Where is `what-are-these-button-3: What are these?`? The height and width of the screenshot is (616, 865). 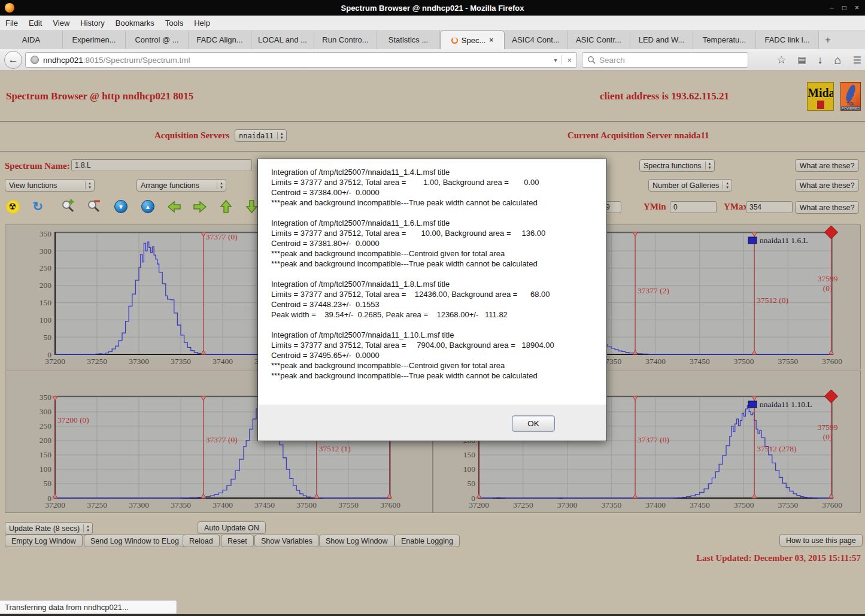
what-are-these-button-3: What are these? is located at coordinates (827, 207).